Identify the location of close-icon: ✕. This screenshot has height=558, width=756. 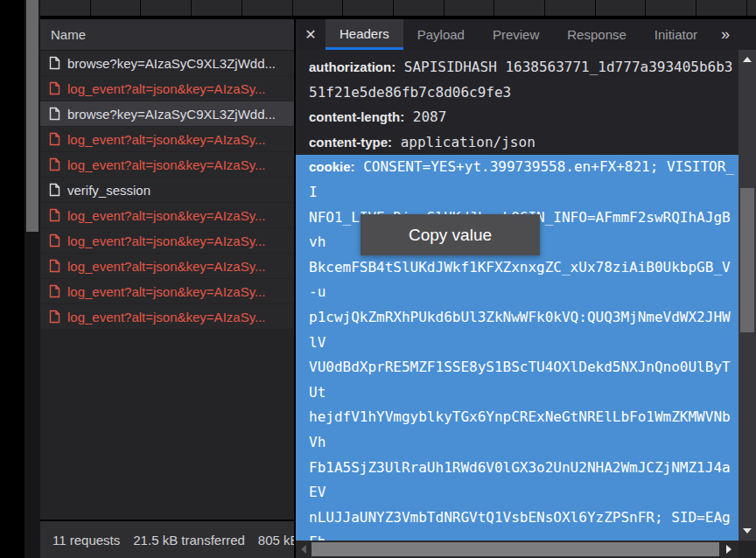
(311, 35).